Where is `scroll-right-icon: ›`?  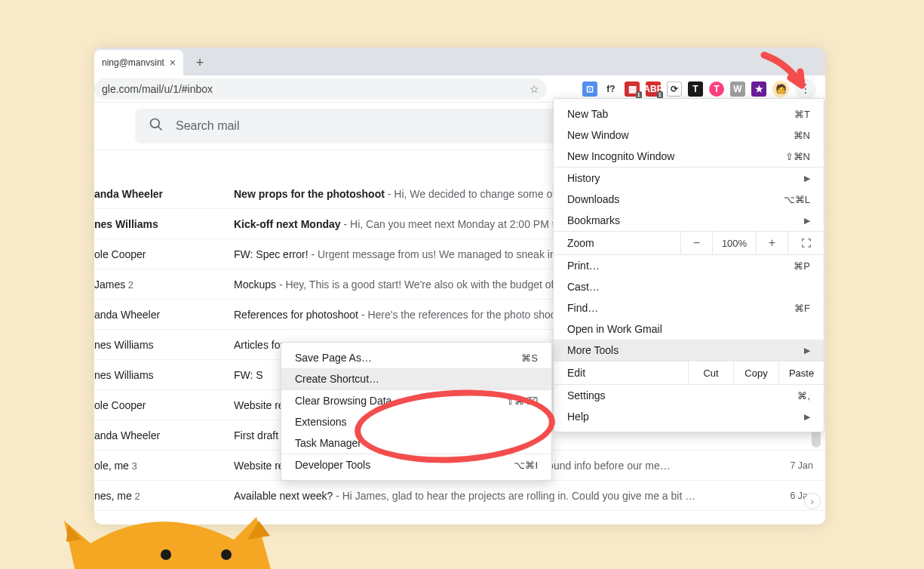
scroll-right-icon: › is located at coordinates (812, 501).